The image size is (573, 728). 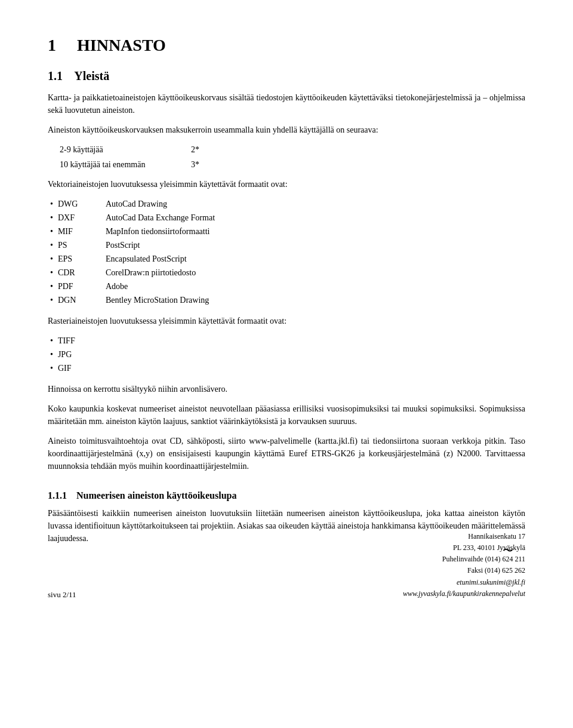 I want to click on vector-intro: Vektoriaineistojen luovutuksessa yleisim…, so click(x=286, y=184).